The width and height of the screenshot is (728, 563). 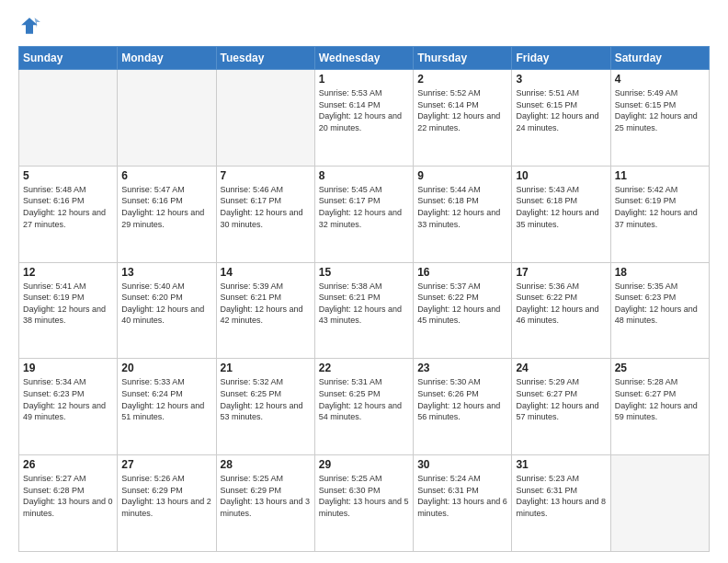 What do you see at coordinates (166, 465) in the screenshot?
I see `day-number: 27` at bounding box center [166, 465].